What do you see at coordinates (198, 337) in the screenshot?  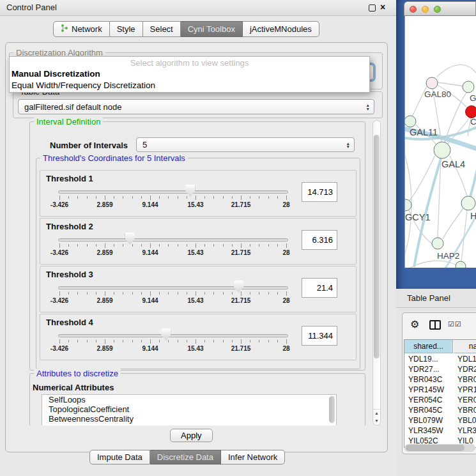 I see `threshold-panel-4: Threshold 4-3.4262.8599.14415.4321.71528` at bounding box center [198, 337].